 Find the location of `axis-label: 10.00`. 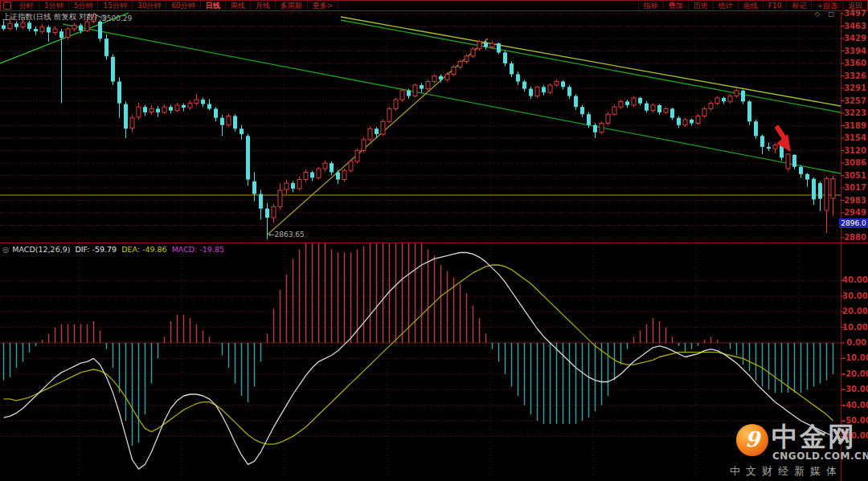

axis-label: 10.00 is located at coordinates (854, 328).